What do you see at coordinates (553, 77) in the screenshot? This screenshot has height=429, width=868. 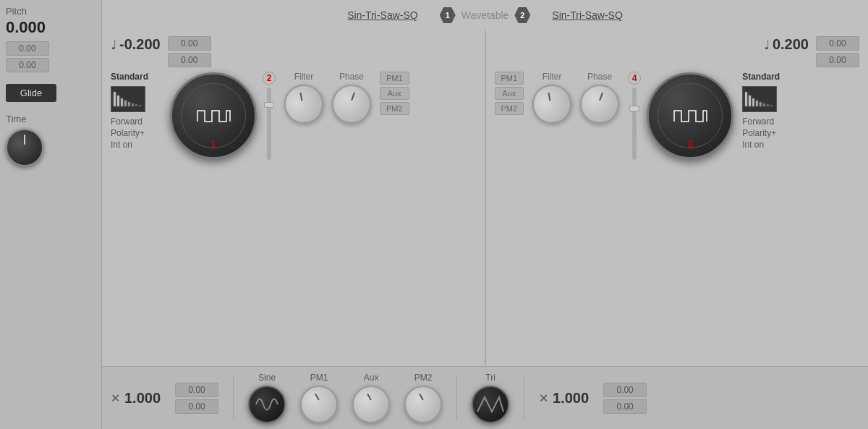 I see `osc2-filter-label: Filter` at bounding box center [553, 77].